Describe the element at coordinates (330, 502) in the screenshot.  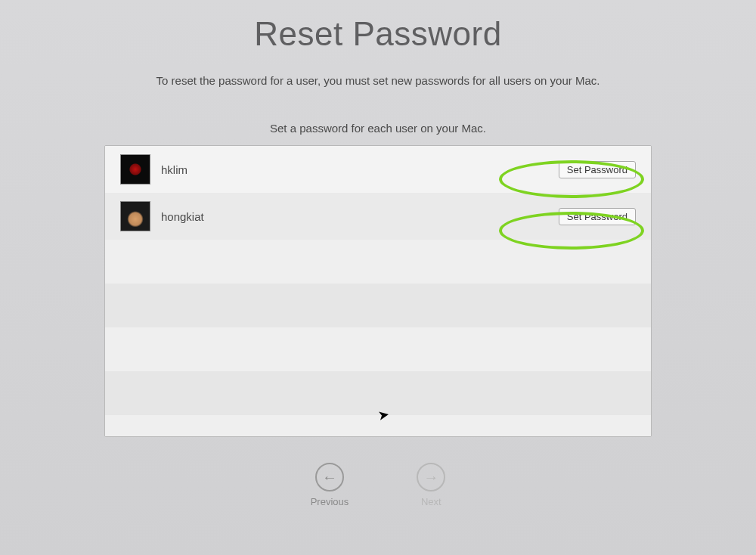
I see `previous-label: Previous` at that location.